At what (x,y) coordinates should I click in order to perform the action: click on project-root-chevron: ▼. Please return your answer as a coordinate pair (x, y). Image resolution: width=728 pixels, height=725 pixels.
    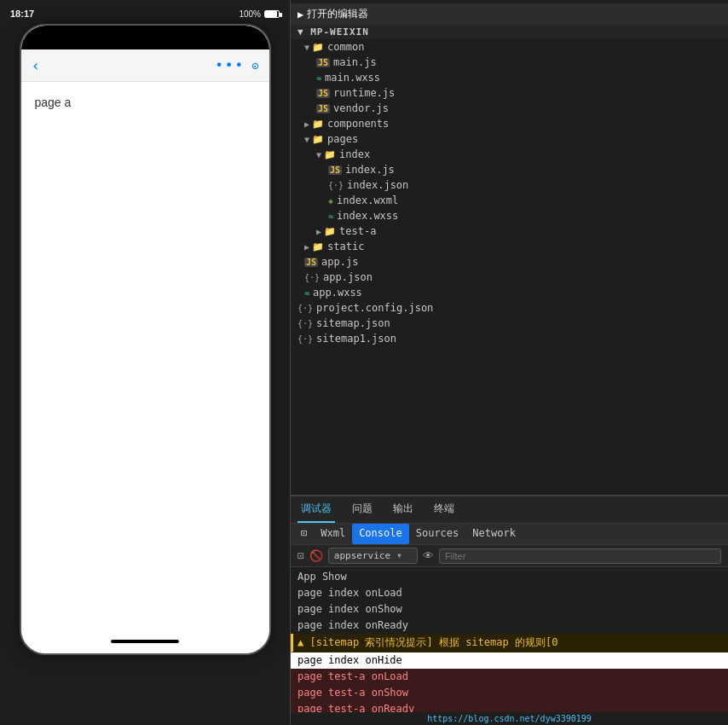
    Looking at the image, I should click on (303, 32).